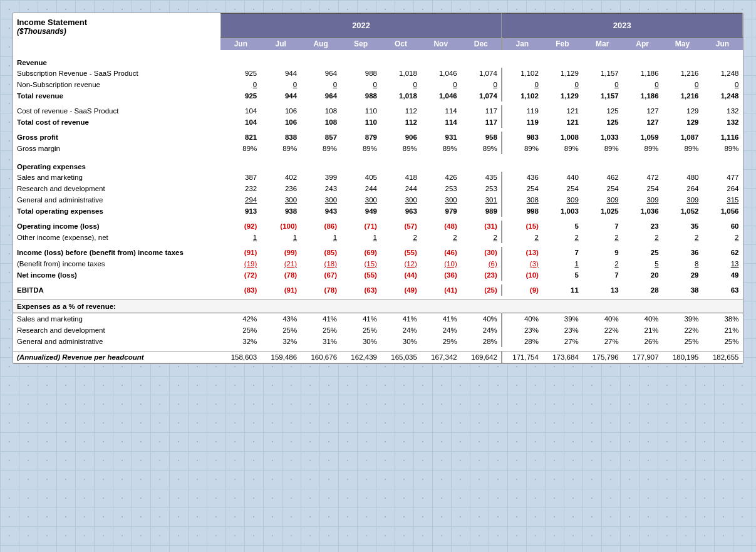 This screenshot has height=552, width=756. Describe the element at coordinates (281, 189) in the screenshot. I see `cell-value: 236` at that location.